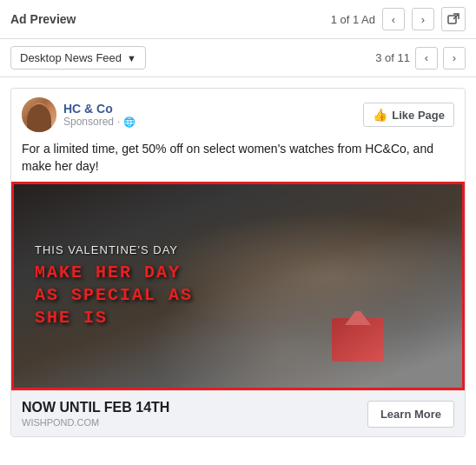 This screenshot has height=465, width=476. I want to click on ad-image-title: MAKE HER DAYAS SPECIAL ASSHE IS, so click(114, 296).